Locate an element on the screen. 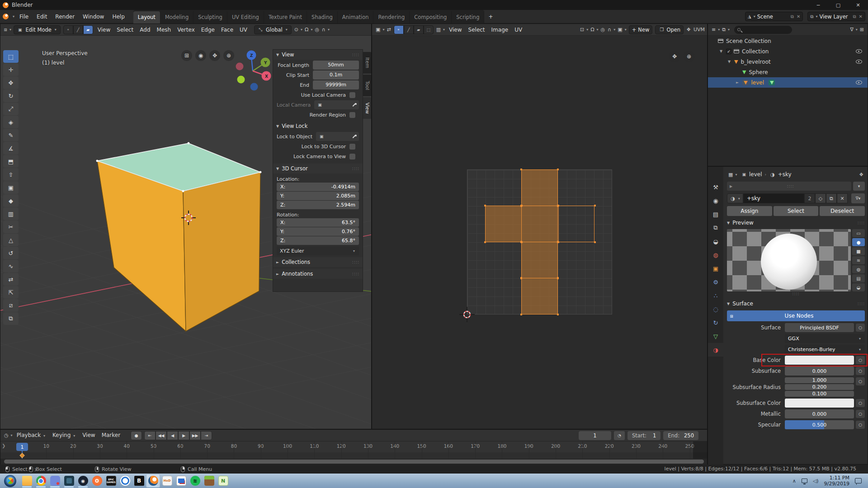  menu-edit: Edit is located at coordinates (42, 17).